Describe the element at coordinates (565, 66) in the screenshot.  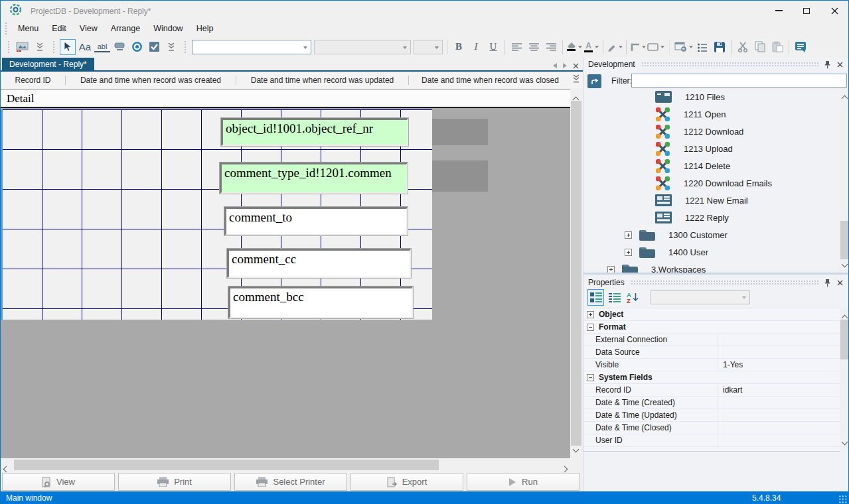
I see `tab-scroll-right-icon` at that location.